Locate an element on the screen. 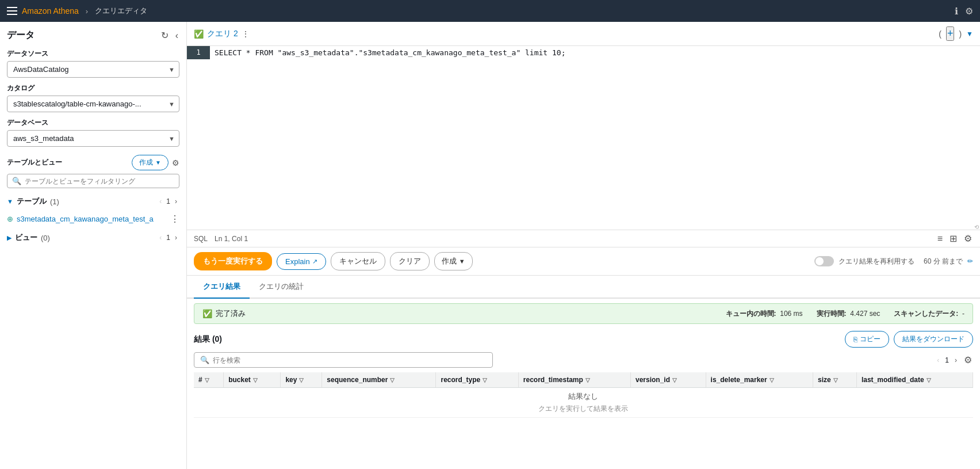  download-button: 結果をダウンロード is located at coordinates (933, 340).